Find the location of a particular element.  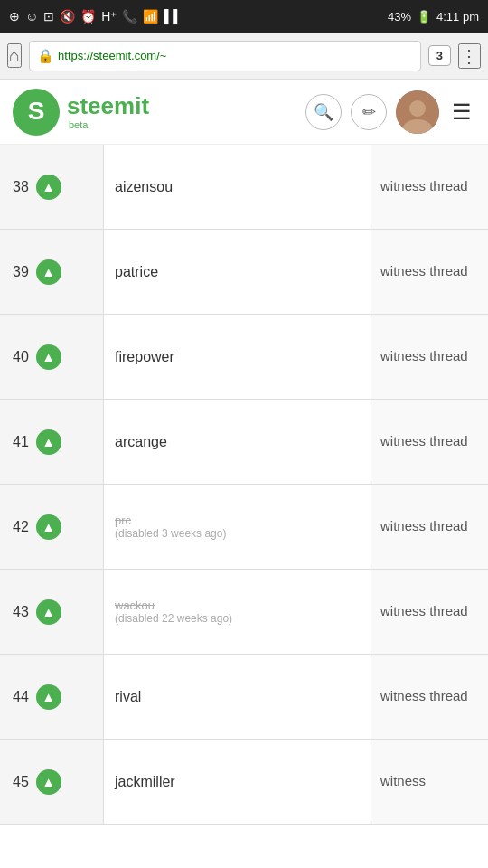

rank-number: 43 is located at coordinates (21, 612).